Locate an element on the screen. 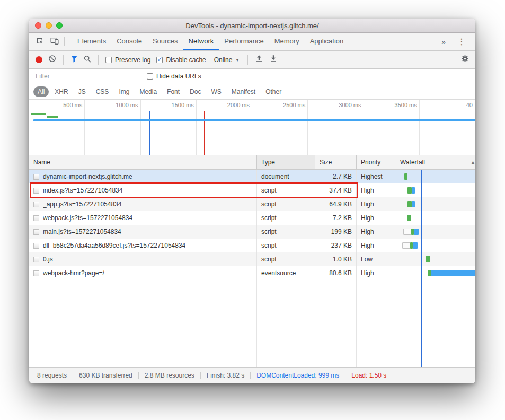 The width and height of the screenshot is (505, 420). tab-console: Console is located at coordinates (129, 41).